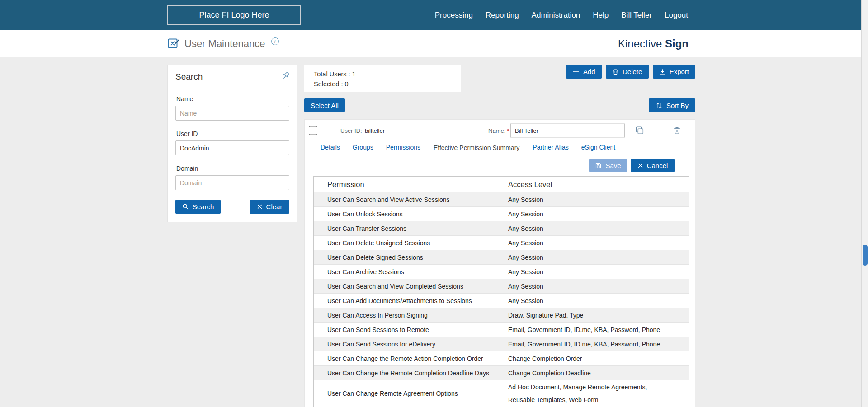  Describe the element at coordinates (501, 271) in the screenshot. I see `permission-row: User Can Archive SessionsAny Session` at that location.